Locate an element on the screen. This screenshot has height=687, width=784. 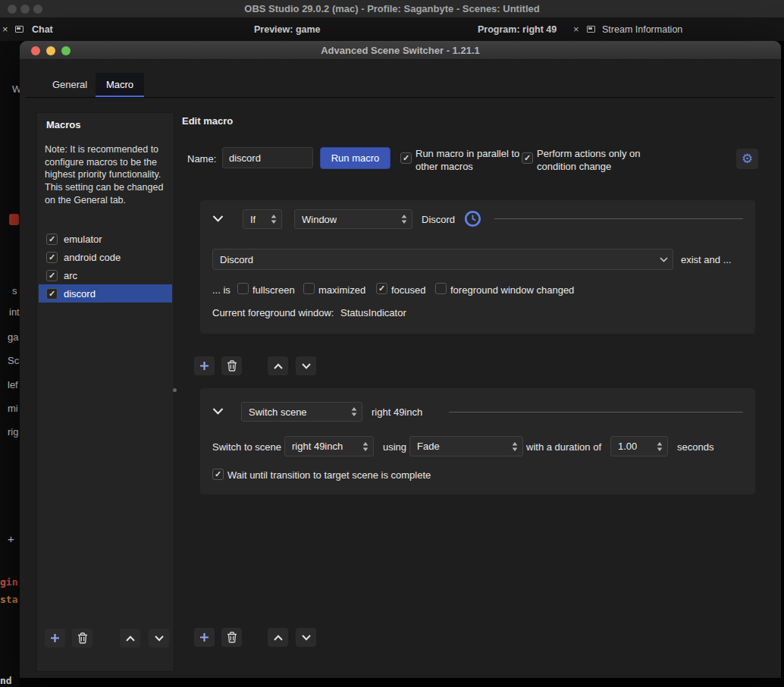
bg-scene-fragment: rig is located at coordinates (13, 432).